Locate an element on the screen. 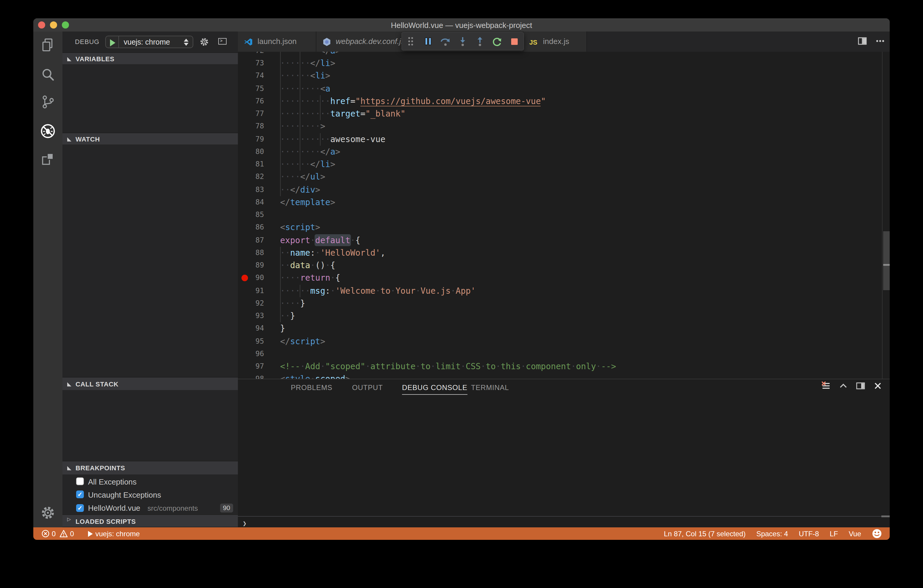  tab-label: index.js is located at coordinates (556, 41).